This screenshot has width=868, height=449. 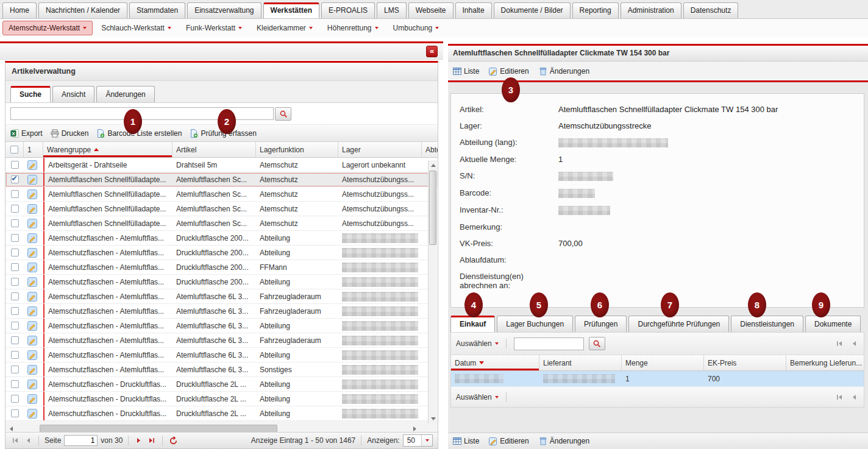 What do you see at coordinates (433, 292) in the screenshot?
I see `vertical-scrollbar` at bounding box center [433, 292].